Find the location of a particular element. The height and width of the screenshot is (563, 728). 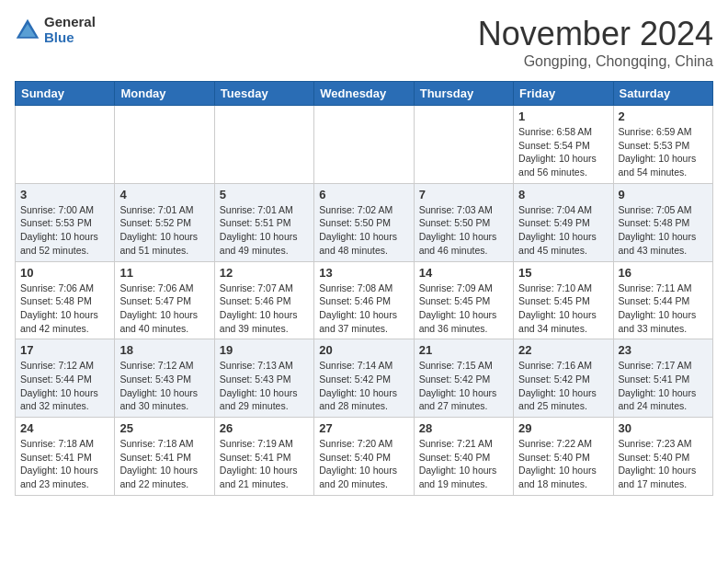

logo-blue-text: Blue is located at coordinates (70, 39).